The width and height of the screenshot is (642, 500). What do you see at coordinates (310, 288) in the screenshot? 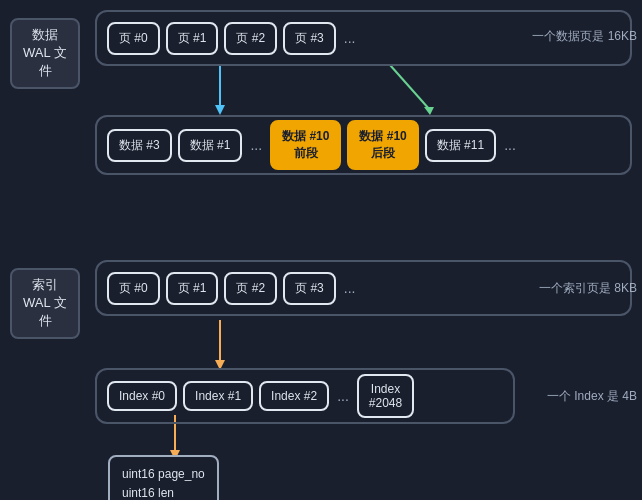
I see `index-page-3: 页 #3` at bounding box center [310, 288].